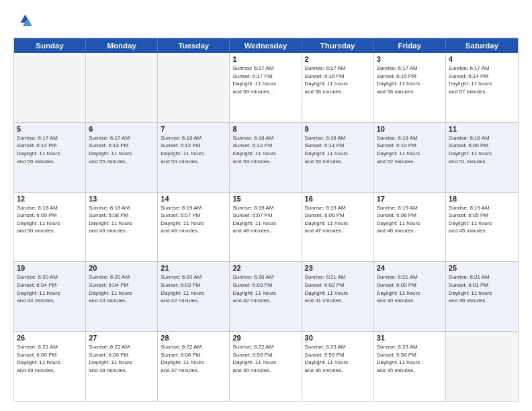 This screenshot has width=532, height=411. Describe the element at coordinates (122, 268) in the screenshot. I see `day-number: 20` at that location.